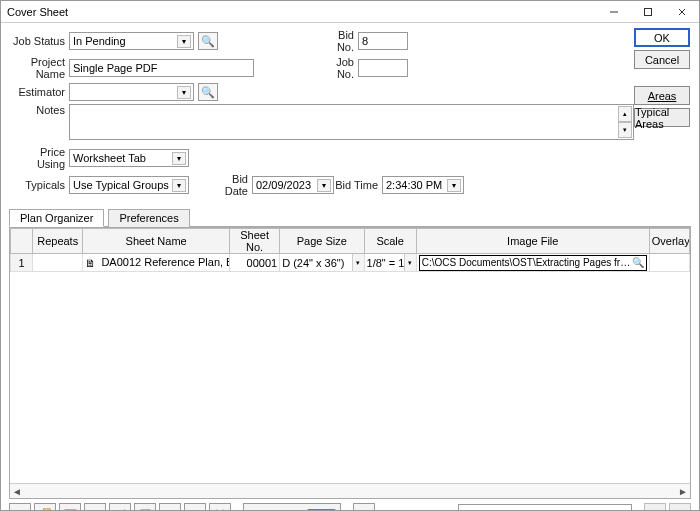 This screenshot has width=700, height=511. I want to click on typicals-combo: Use Typical Groups▾, so click(129, 185).